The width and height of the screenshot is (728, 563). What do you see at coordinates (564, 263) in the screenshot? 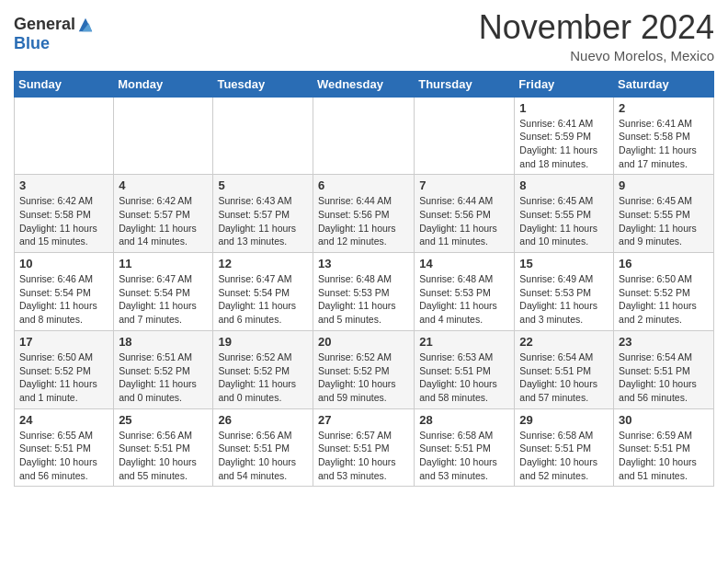
I see `day-number: 15` at bounding box center [564, 263].